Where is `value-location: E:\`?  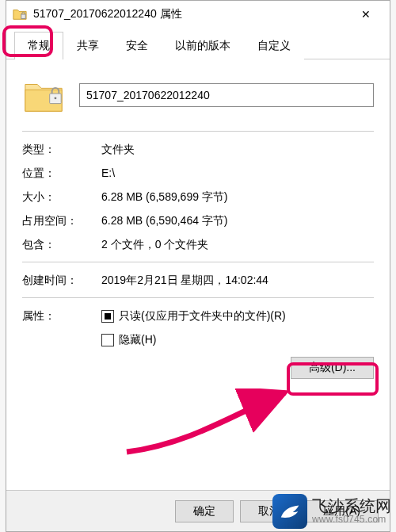
value-location: E:\ is located at coordinates (238, 173).